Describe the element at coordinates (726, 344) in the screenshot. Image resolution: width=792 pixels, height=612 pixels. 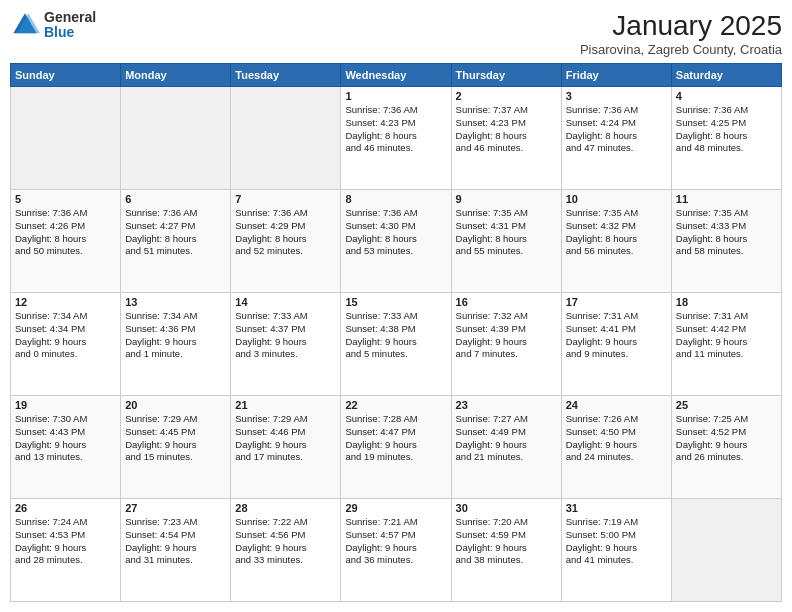
I see `calendar-cell: 18Sunrise: 7:31 AM Sunset: 4:42 PM Dayli…` at that location.